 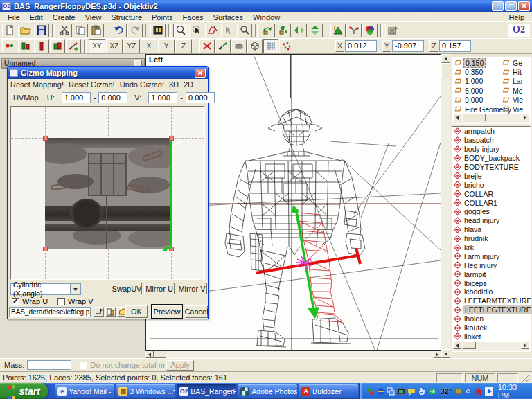 What do you see at coordinates (94, 85) in the screenshot?
I see `reset-gizmo-menu: Reset Gizmo!` at bounding box center [94, 85].